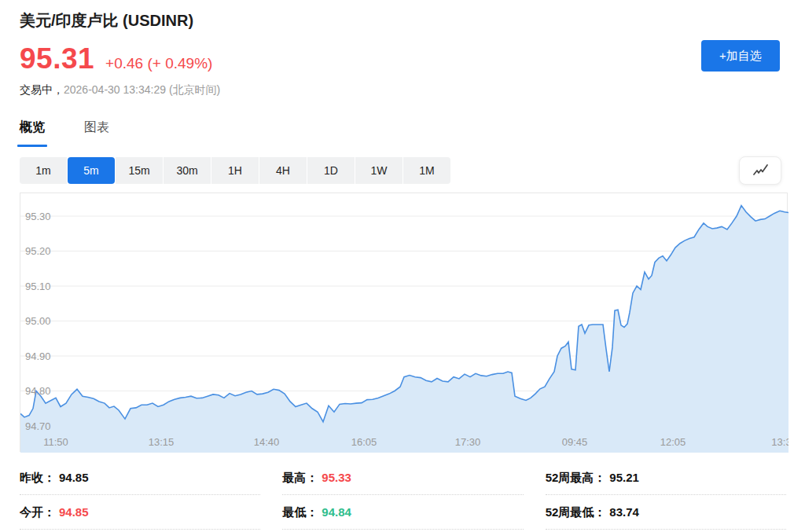 Image resolution: width=805 pixels, height=532 pixels. What do you see at coordinates (38, 251) in the screenshot?
I see `y-axis-label: 95.20` at bounding box center [38, 251].